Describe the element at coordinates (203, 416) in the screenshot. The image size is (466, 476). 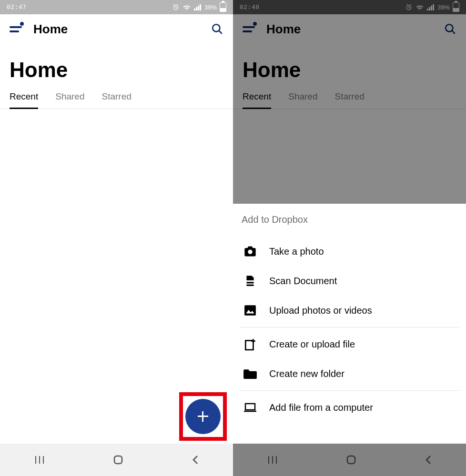
I see `plus-icon` at that location.